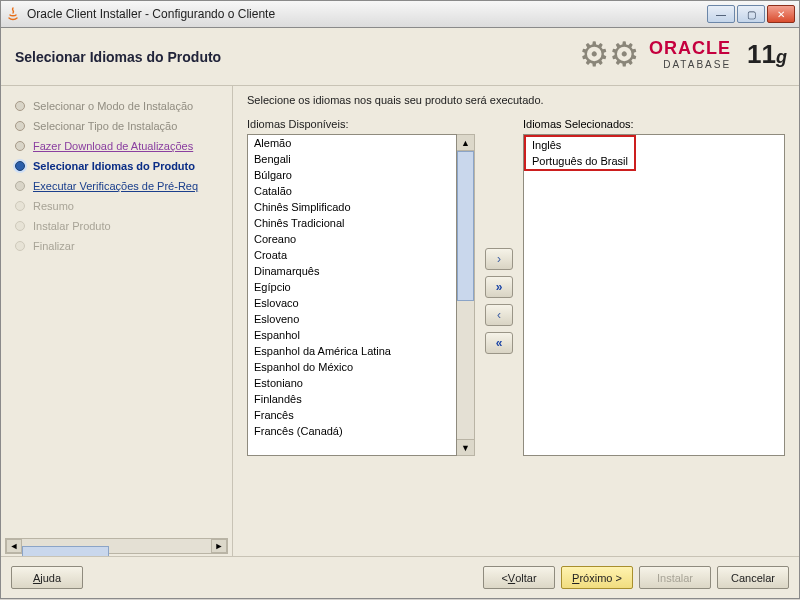  Describe the element at coordinates (116, 146) in the screenshot. I see `step-download-updates: Fazer Download de Atualizações` at that location.